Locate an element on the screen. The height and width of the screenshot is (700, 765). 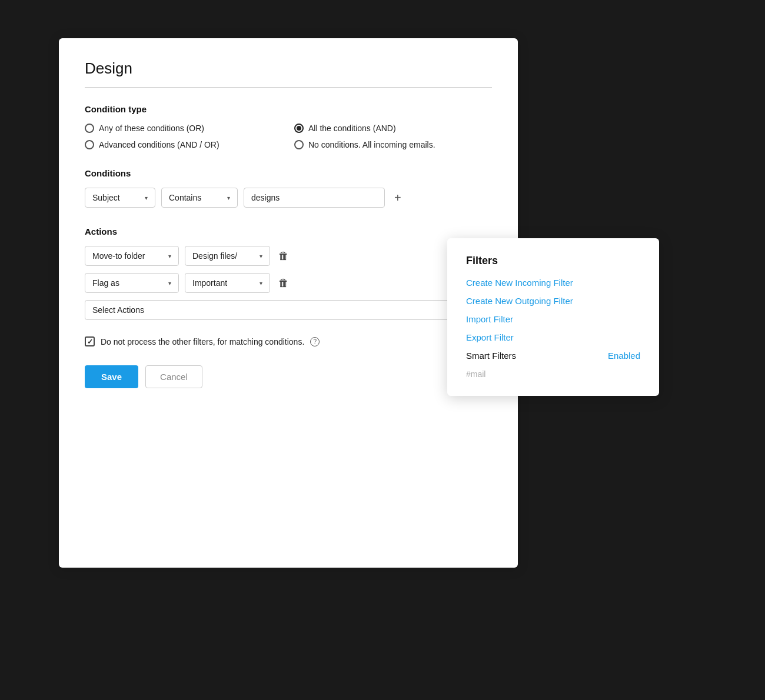
radio-circle-advanced is located at coordinates (89, 145).